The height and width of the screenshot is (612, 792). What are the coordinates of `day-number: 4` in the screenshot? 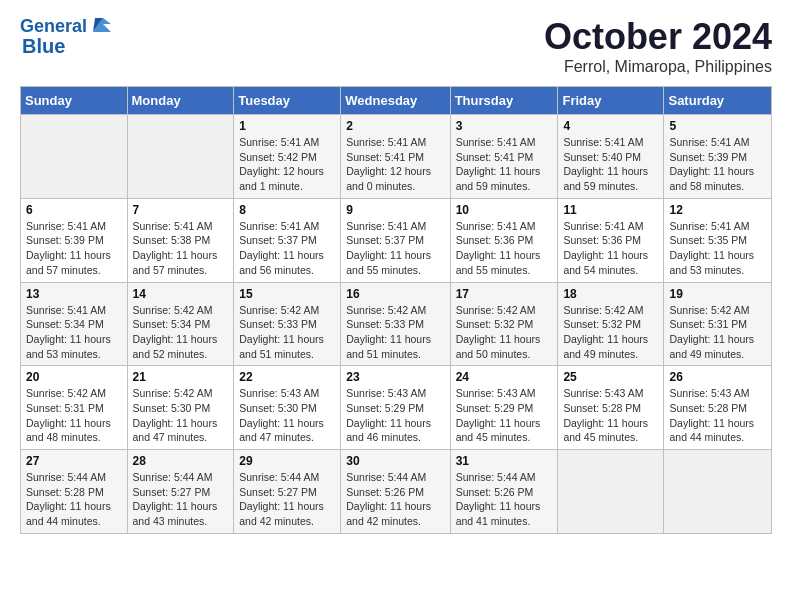 It's located at (610, 126).